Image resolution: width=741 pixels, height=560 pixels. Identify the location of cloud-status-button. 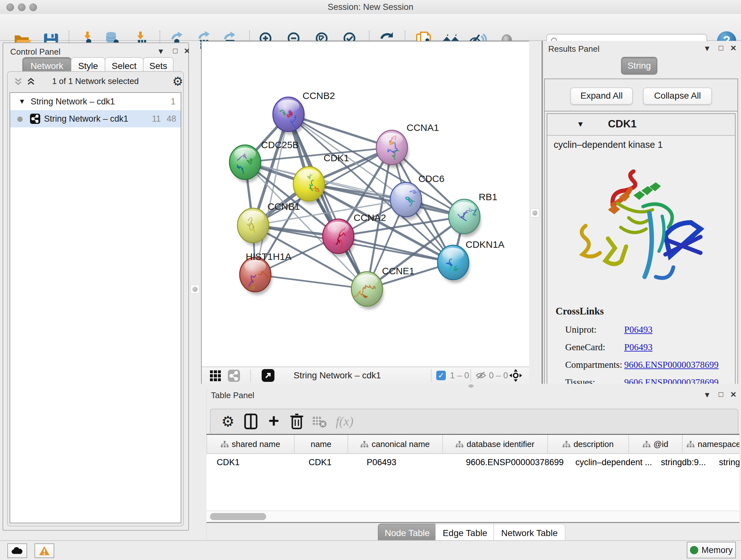
(17, 551).